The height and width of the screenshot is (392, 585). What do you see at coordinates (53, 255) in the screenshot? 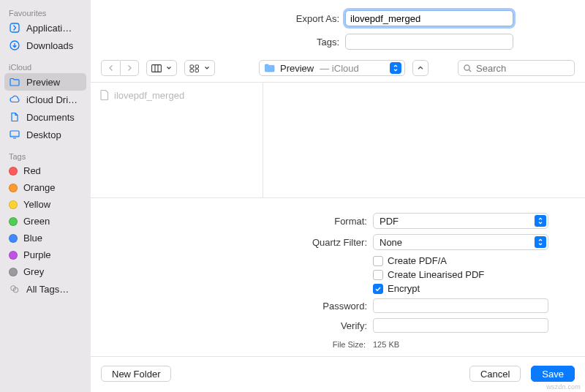
I see `sidebar-item-label: Purple` at bounding box center [53, 255].